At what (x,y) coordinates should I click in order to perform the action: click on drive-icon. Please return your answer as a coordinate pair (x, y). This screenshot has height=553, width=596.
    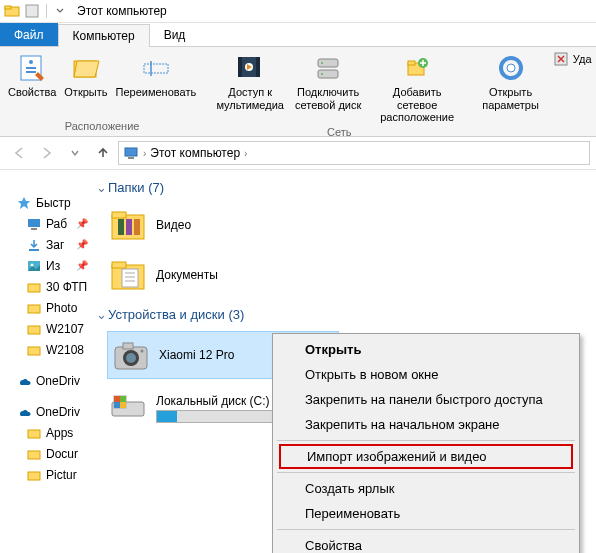
    Looking at the image, I should click on (128, 408).